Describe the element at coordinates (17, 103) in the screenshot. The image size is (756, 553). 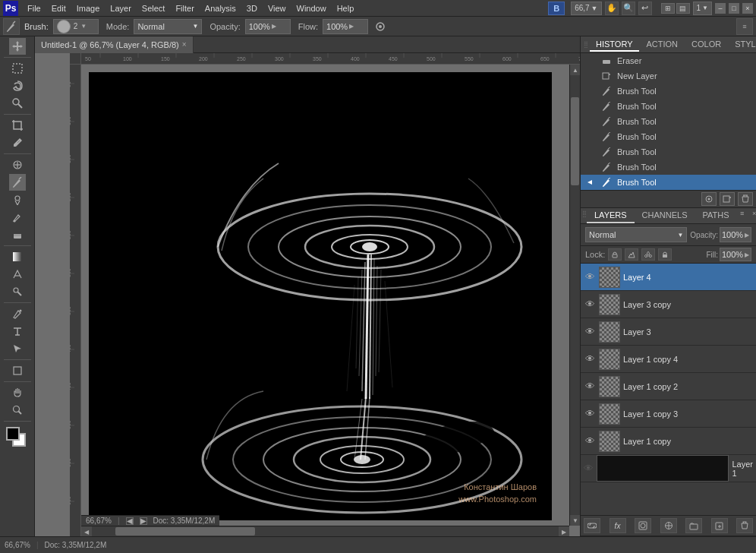
I see `quick-select-tool` at that location.